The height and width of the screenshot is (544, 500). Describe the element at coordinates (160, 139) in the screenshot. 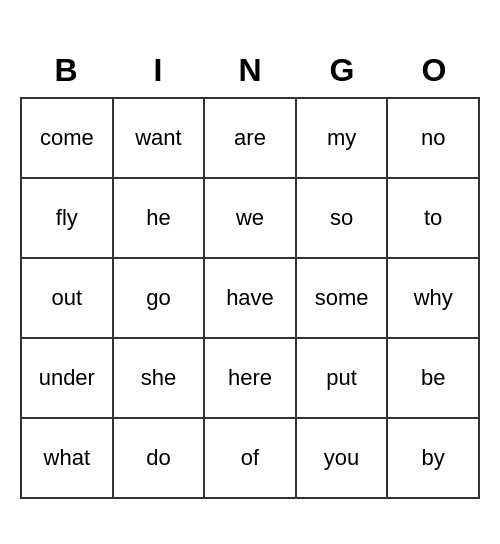

I see `cell-r1c2: want` at that location.